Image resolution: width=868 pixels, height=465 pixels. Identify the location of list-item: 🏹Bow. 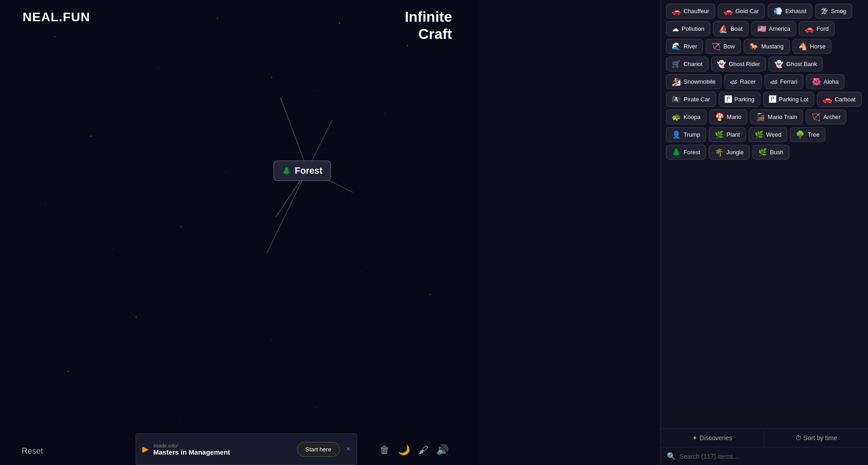
(723, 46).